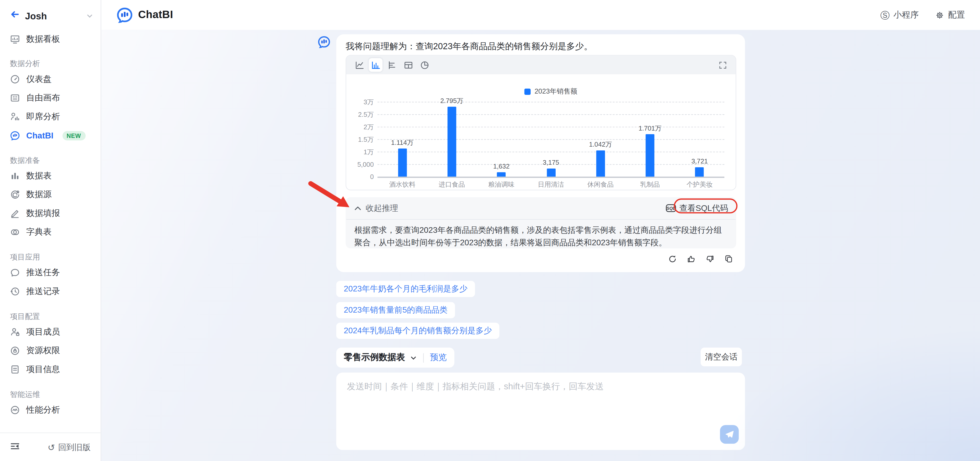 This screenshot has width=980, height=461. I want to click on header-actions: Ⓢ 小程序 配置, so click(923, 15).